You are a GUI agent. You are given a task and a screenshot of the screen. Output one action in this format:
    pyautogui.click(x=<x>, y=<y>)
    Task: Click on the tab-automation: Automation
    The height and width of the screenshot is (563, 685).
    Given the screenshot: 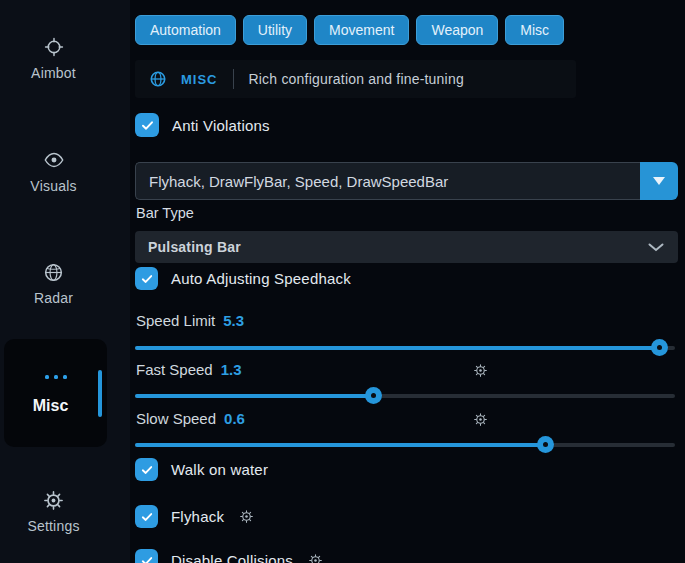 What is the action you would take?
    pyautogui.click(x=186, y=30)
    